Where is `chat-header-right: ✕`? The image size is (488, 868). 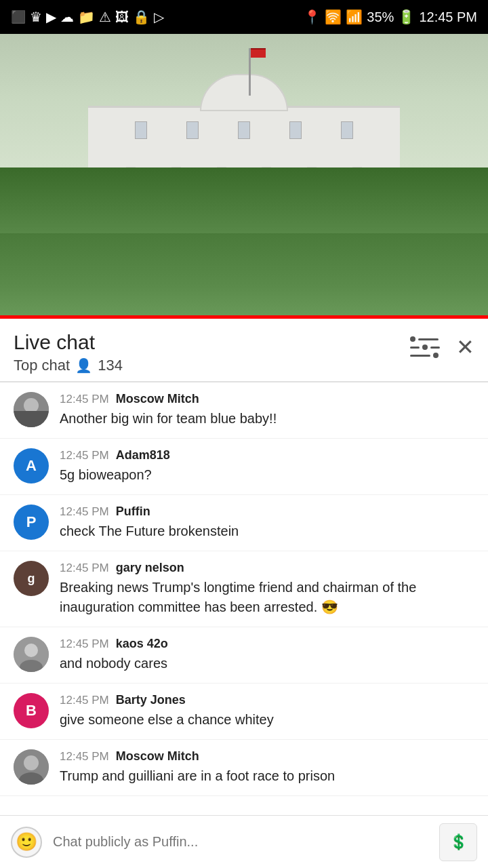 chat-header-right: ✕ is located at coordinates (442, 344).